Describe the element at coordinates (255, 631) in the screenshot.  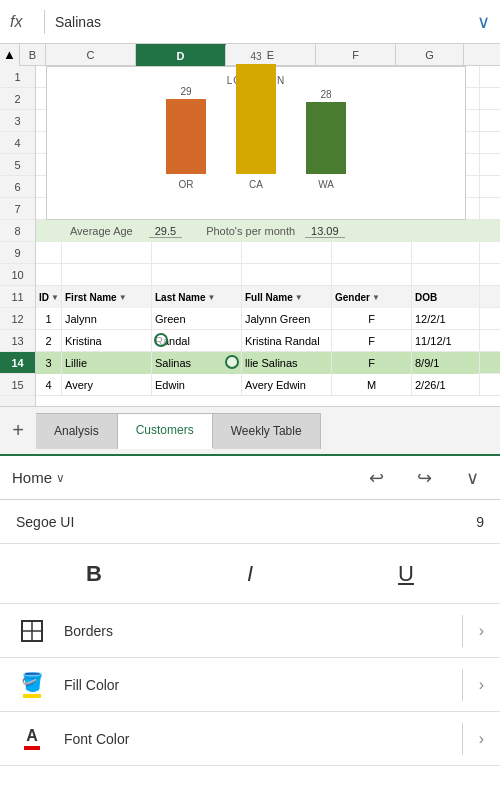
I see `borders-label: Borders` at that location.